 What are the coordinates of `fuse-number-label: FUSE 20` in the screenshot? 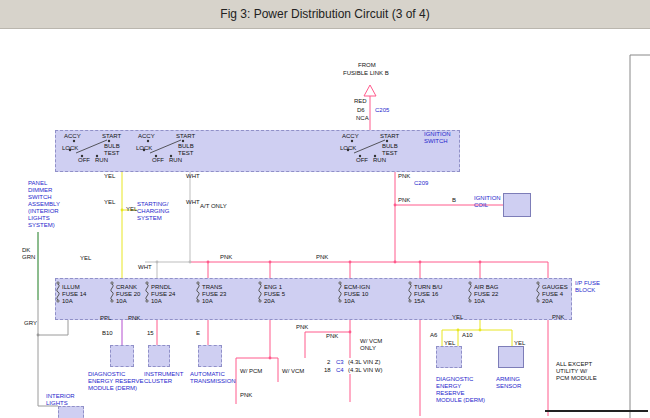 It's located at (128, 294).